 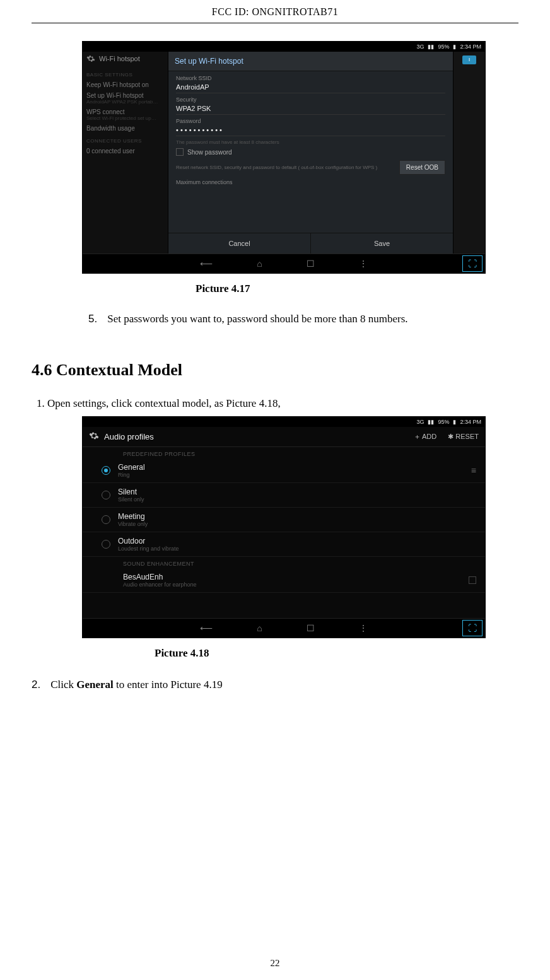 I want to click on show-password-checkbox, so click(x=180, y=152).